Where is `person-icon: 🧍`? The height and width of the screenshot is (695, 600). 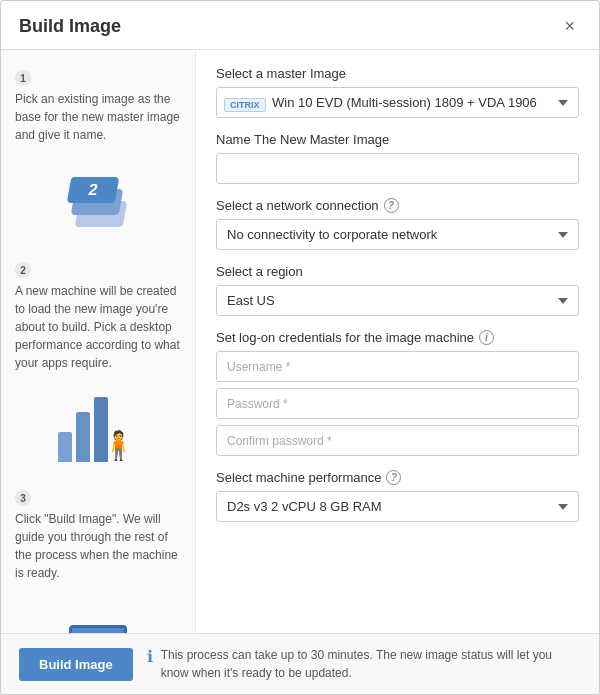 person-icon: 🧍 is located at coordinates (118, 446).